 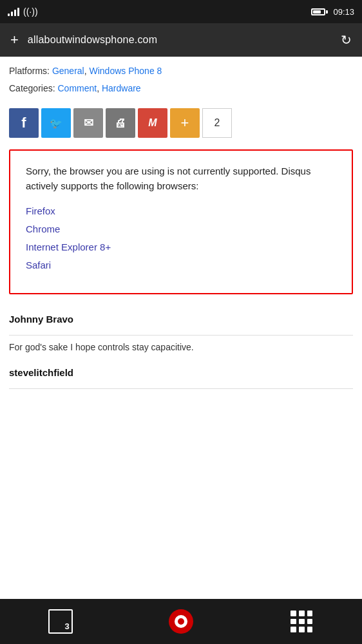 What do you see at coordinates (181, 12) in the screenshot?
I see `status-bar: ((·)) 09:13` at bounding box center [181, 12].